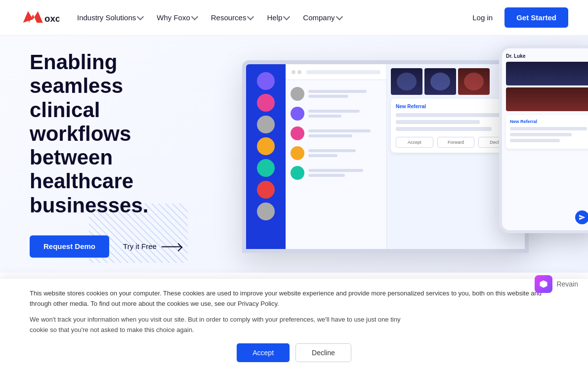 The height and width of the screenshot is (372, 588). Describe the element at coordinates (545, 139) in the screenshot. I see `phone-screen: Dr. Luke New Referral` at that location.